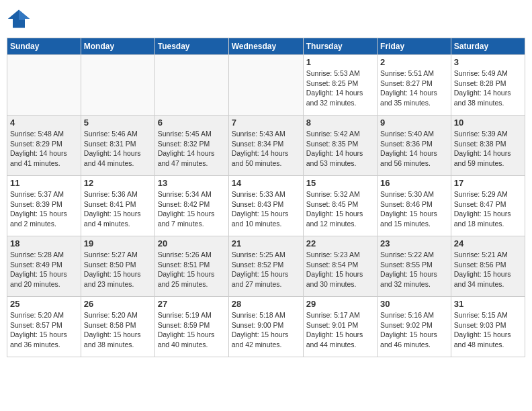 The image size is (532, 411). Describe the element at coordinates (488, 149) in the screenshot. I see `day-info: Sunrise: 5:39 AMSunset: 8:38 PMDaylight:…` at that location.